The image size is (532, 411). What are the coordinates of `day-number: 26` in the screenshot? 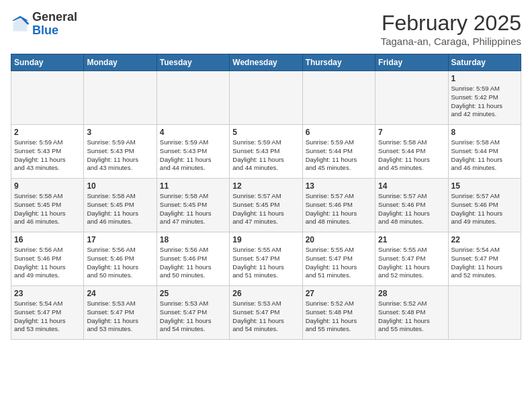 It's located at (266, 293).